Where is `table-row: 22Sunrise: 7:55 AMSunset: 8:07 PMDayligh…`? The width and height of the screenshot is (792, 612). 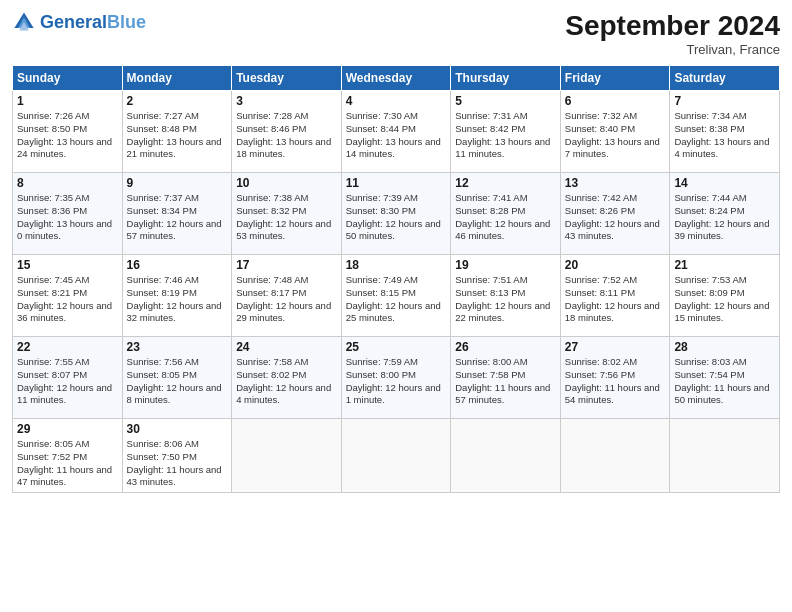
table-row: 22Sunrise: 7:55 AMSunset: 8:07 PMDayligh… is located at coordinates (68, 378).